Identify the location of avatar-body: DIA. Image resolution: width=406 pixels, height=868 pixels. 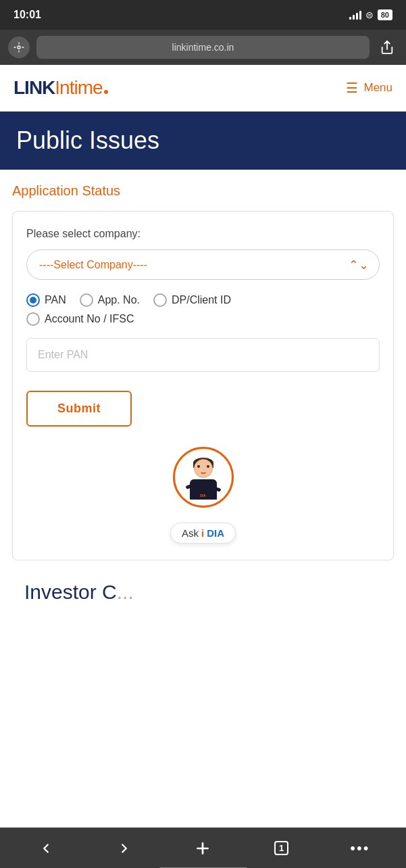
(203, 489).